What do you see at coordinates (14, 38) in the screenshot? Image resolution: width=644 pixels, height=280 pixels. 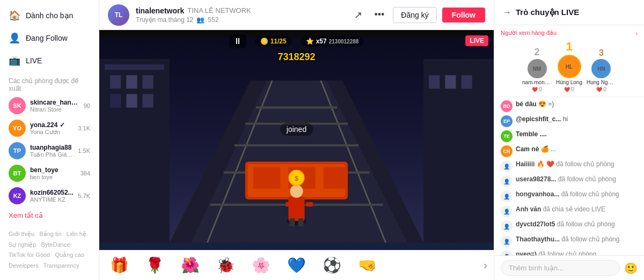 I see `following-icon: 👤` at bounding box center [14, 38].